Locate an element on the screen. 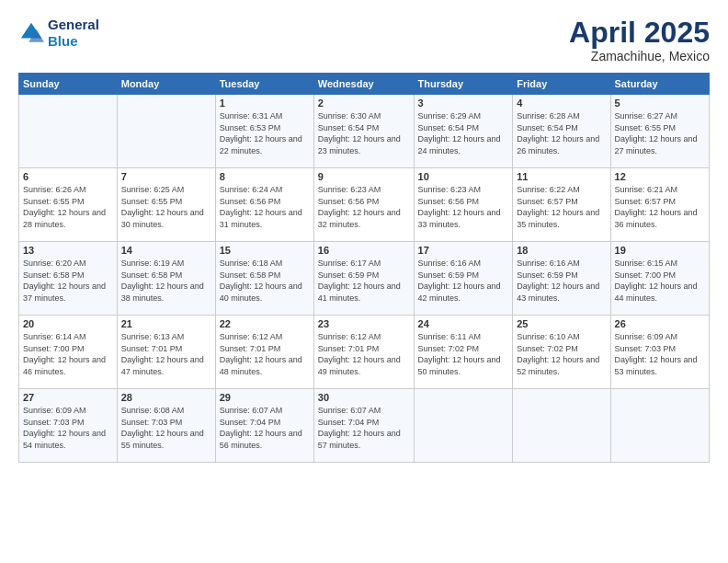 The width and height of the screenshot is (728, 563). day-number: 25 is located at coordinates (561, 324).